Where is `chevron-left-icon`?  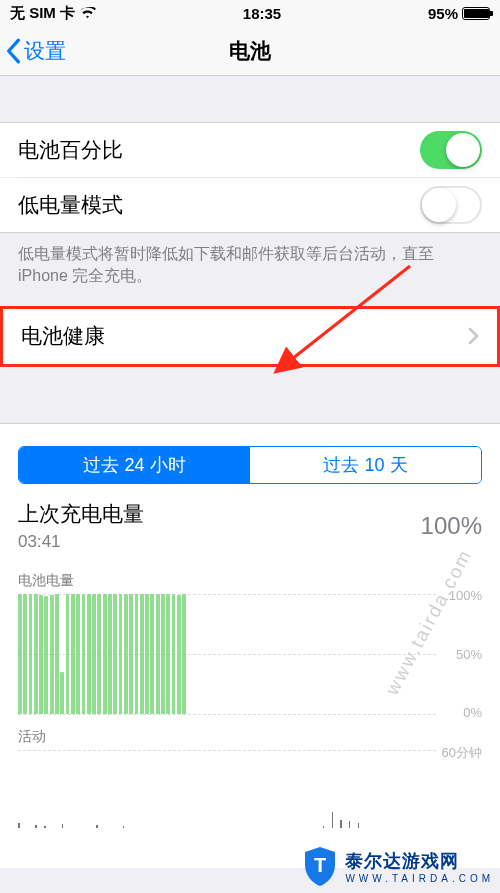 chevron-left-icon is located at coordinates (13, 51).